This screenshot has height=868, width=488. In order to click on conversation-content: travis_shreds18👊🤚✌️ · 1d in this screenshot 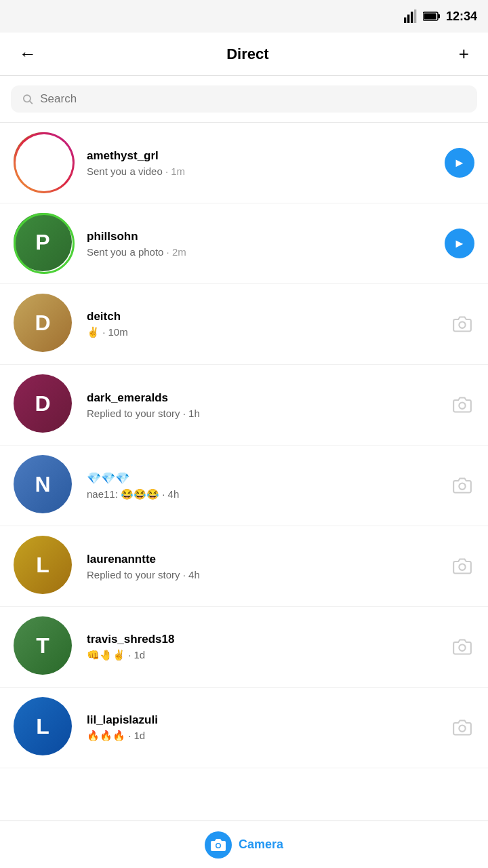, I will do `click(264, 647)`.